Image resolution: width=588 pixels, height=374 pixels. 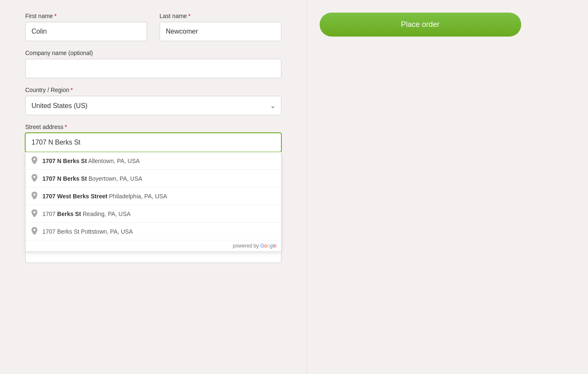 I want to click on autocomplete-suggestion-3: 1707 West Berks Street Philadelphia, PA,…, so click(x=153, y=196).